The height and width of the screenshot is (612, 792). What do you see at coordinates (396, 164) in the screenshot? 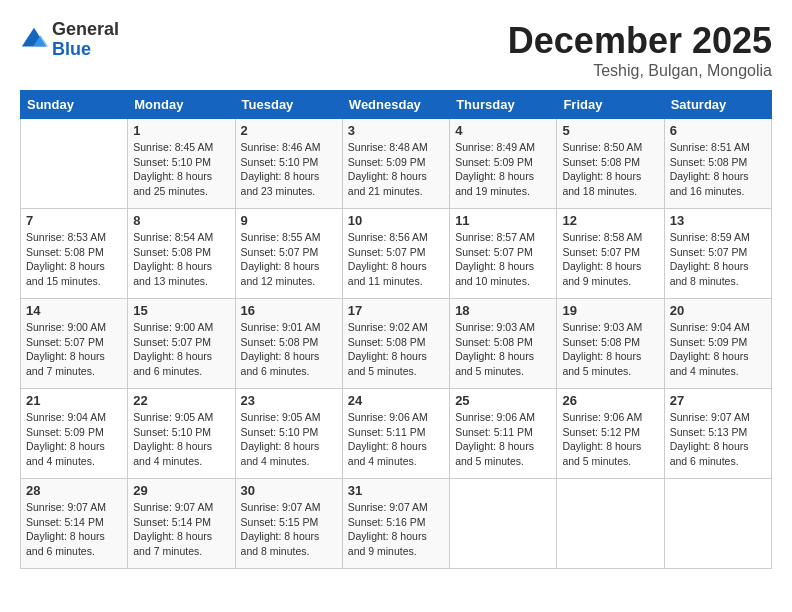
I see `week-row-1: 1Sunrise: 8:45 AMSunset: 5:10 PMDaylight…` at bounding box center [396, 164].